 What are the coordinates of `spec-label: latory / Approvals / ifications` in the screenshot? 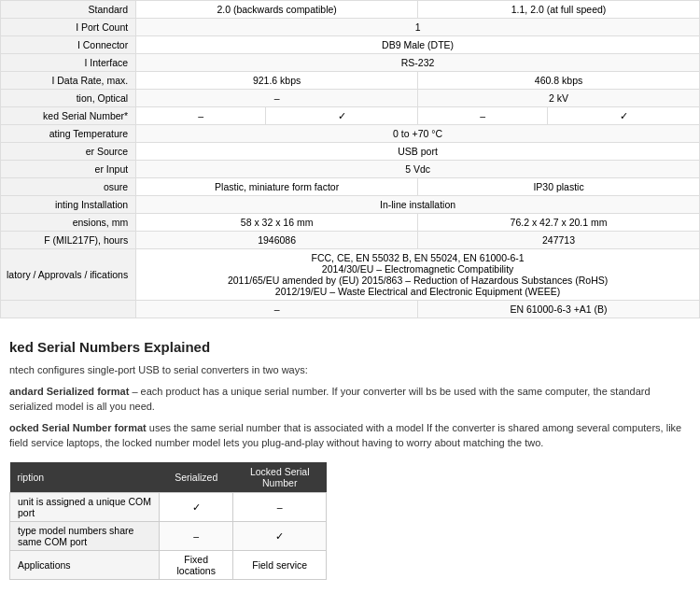 It's located at (69, 275).